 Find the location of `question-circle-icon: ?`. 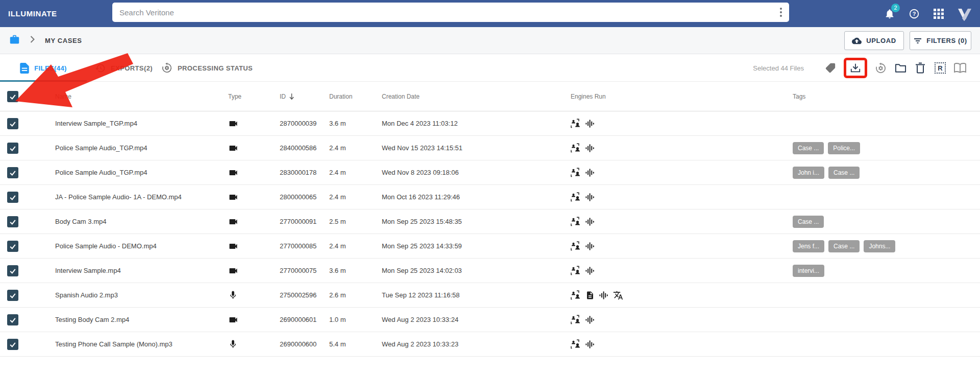

question-circle-icon: ? is located at coordinates (914, 14).